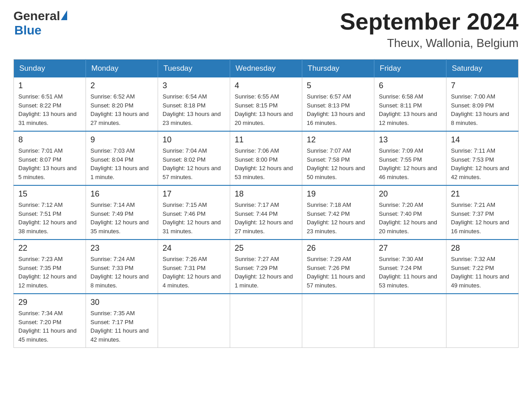 The width and height of the screenshot is (532, 411). I want to click on day-number: 3, so click(194, 86).